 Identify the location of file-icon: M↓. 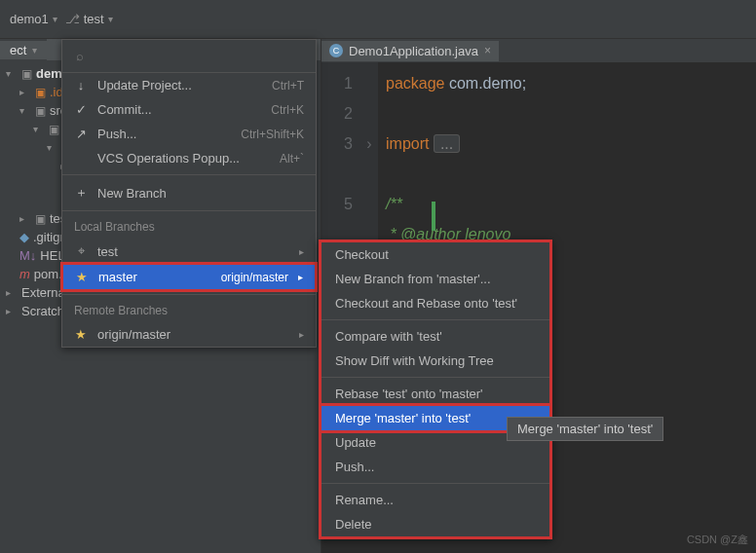
(27, 255).